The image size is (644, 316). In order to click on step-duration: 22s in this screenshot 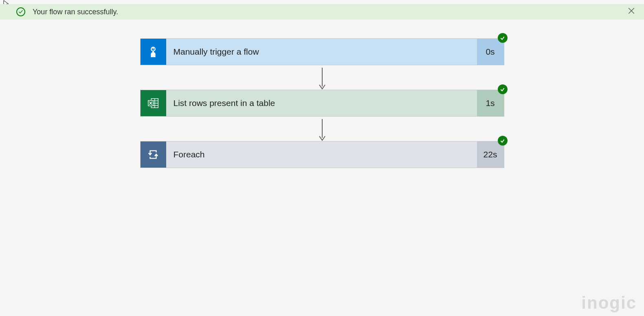, I will do `click(490, 155)`.